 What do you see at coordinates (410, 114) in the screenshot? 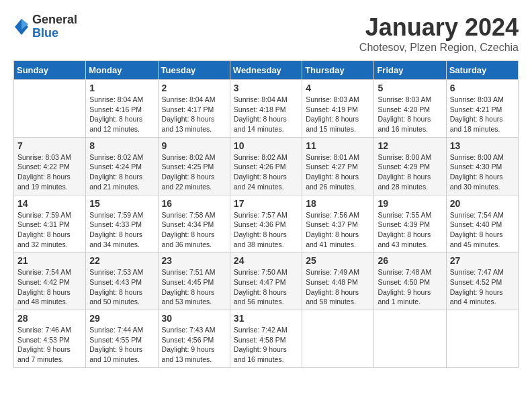
I see `day-info: Sunrise: 8:03 AMSunset: 4:20 PMDaylight:…` at bounding box center [410, 114].